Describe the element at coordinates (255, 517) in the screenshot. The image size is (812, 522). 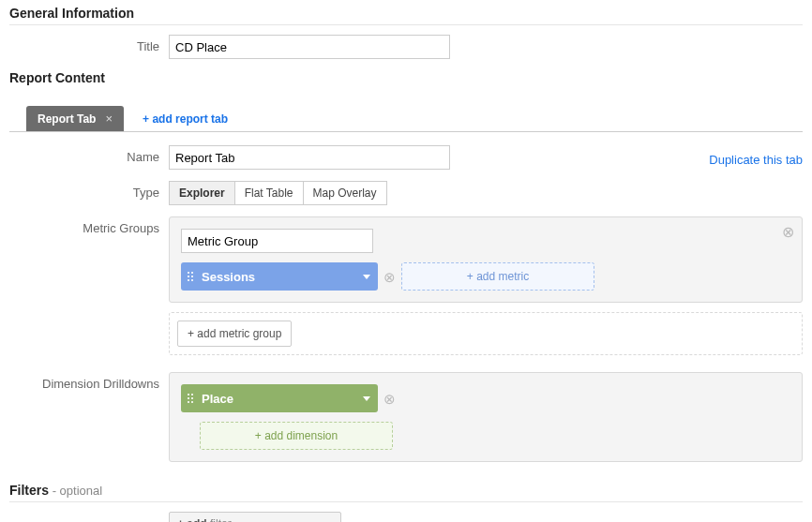
I see `add-filter-dropdown: + add filter` at that location.